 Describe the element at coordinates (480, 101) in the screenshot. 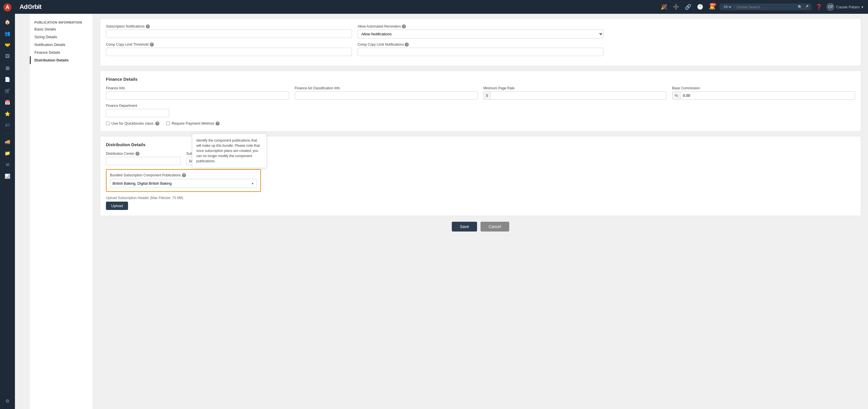

I see `finance-section-card: Finance Details Finance Info Finance Ad …` at that location.